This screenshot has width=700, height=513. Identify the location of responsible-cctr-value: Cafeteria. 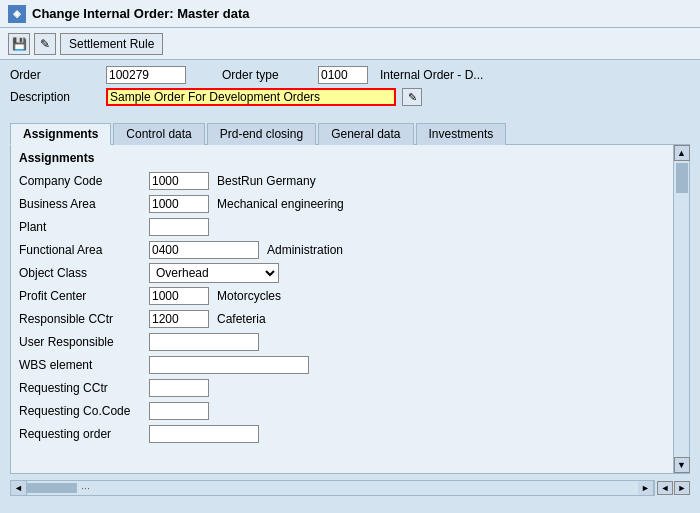
(242, 319).